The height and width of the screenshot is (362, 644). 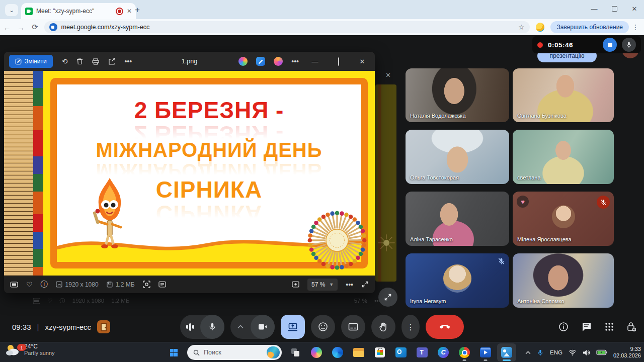 I want to click on edit-with-icon, so click(x=261, y=61).